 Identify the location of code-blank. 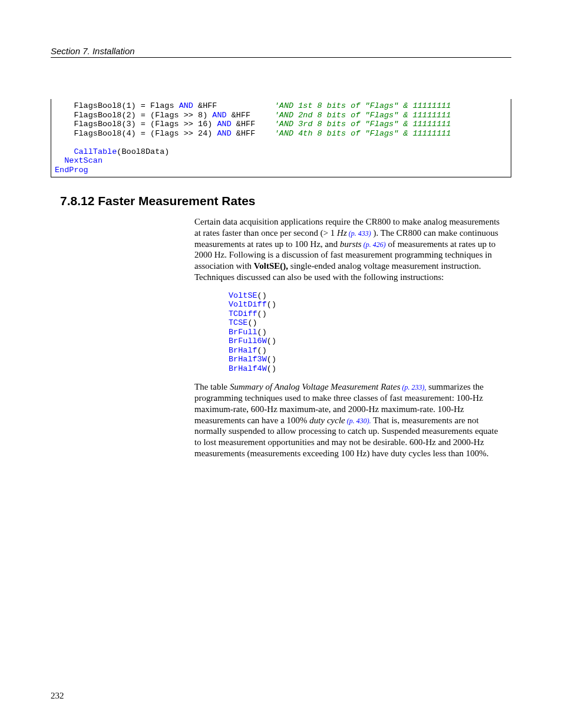
(57, 143).